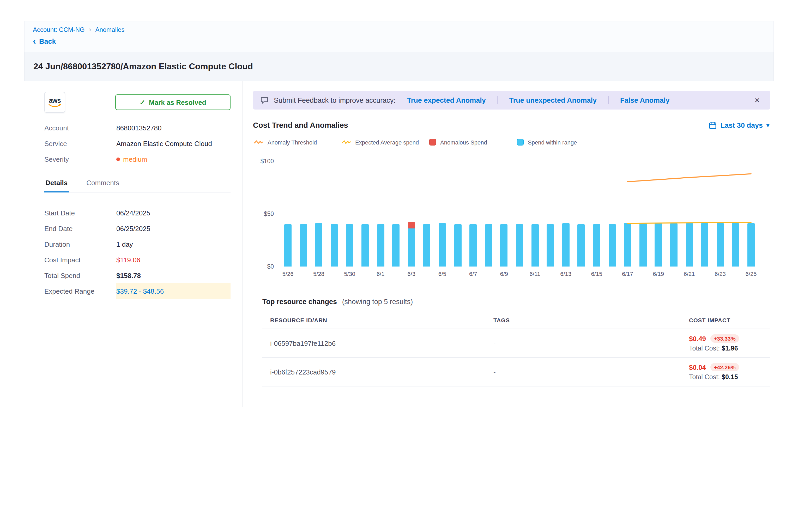 The width and height of the screenshot is (798, 532). What do you see at coordinates (446, 100) in the screenshot?
I see `feedback-true-expected-link: True expected Anomaly` at bounding box center [446, 100].